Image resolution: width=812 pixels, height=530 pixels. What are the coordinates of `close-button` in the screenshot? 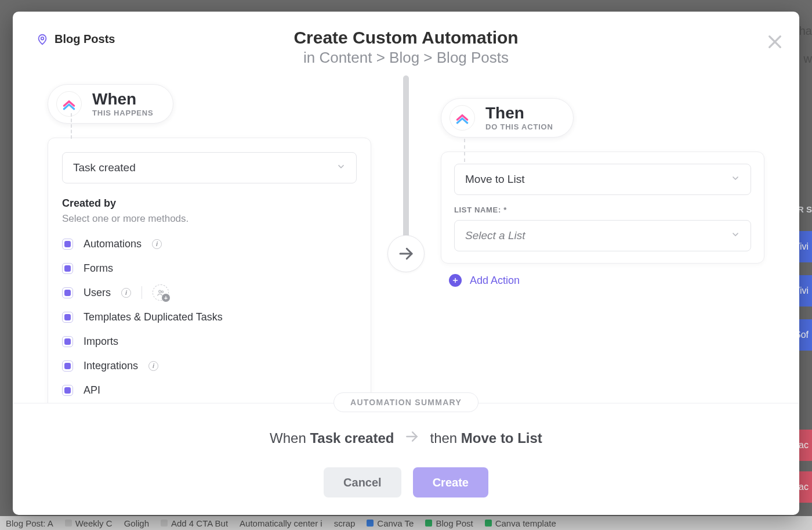 It's located at (775, 42).